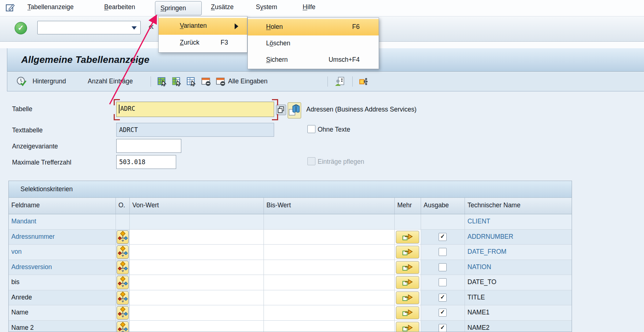 This screenshot has height=332, width=644. Describe the element at coordinates (195, 130) in the screenshot. I see `texttabelle-input: ADRCT` at that location.